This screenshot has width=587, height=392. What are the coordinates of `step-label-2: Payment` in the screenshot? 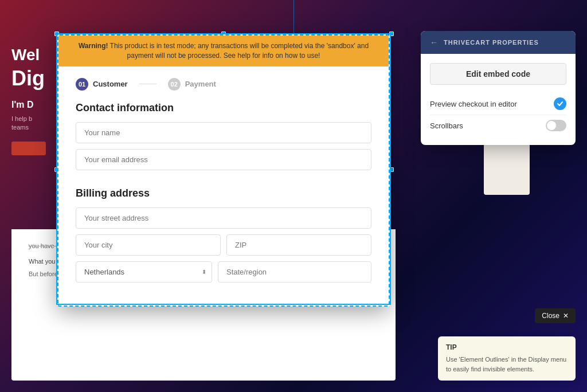 It's located at (201, 84).